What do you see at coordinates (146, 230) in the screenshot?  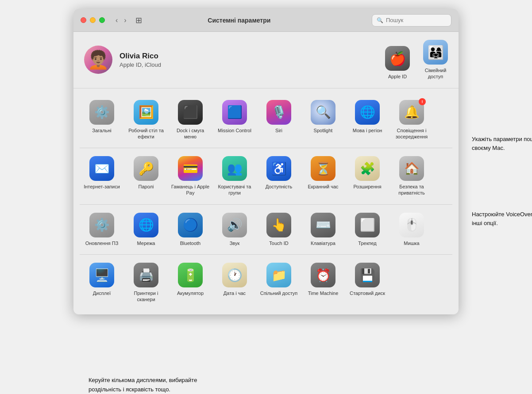 I see `sidebar-item-network: 🌐 Мережа` at bounding box center [146, 230].